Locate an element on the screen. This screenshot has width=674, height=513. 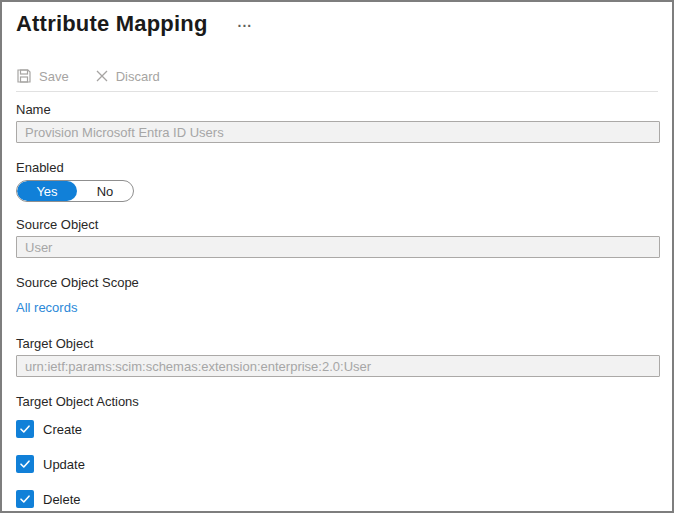
toggle-yes-option: Yes is located at coordinates (47, 191).